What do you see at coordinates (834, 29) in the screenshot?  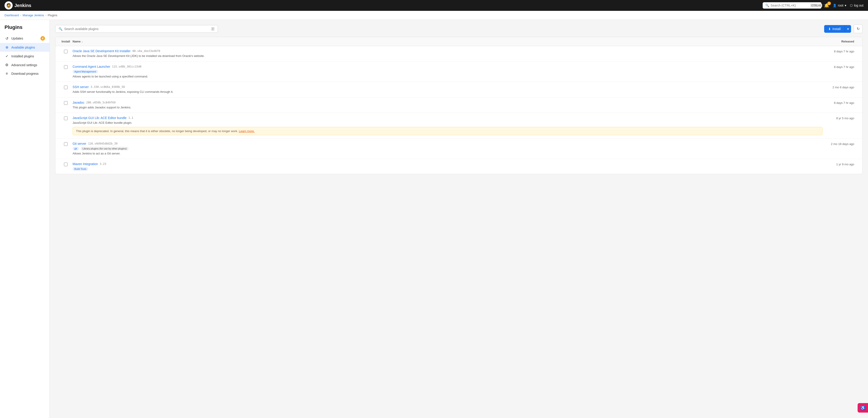 I see `install-button: ⬇ Install` at bounding box center [834, 29].